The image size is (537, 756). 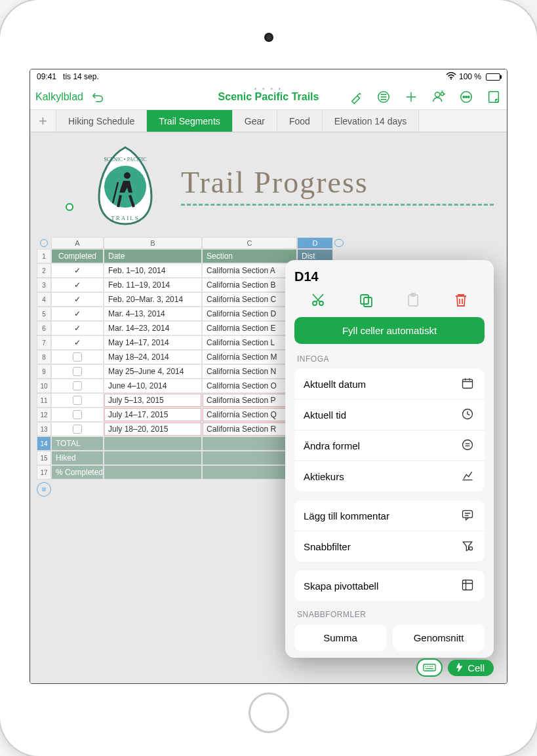 I want to click on row-number: 17, so click(x=44, y=472).